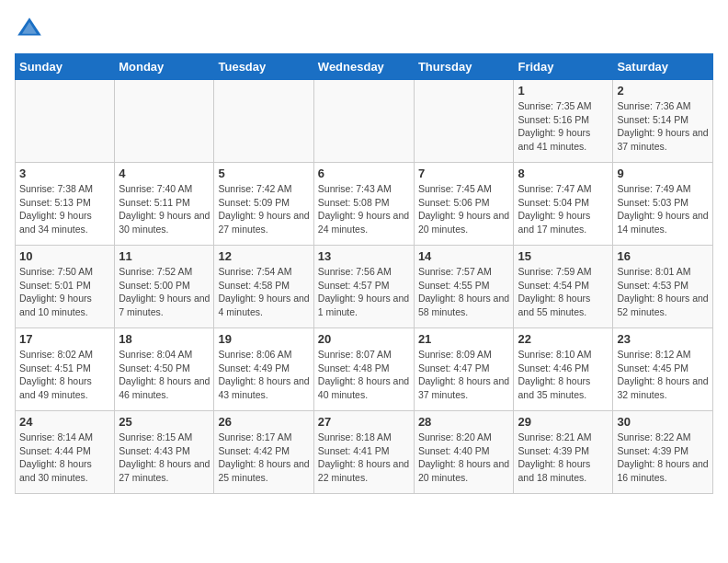  I want to click on day-number: 17, so click(64, 339).